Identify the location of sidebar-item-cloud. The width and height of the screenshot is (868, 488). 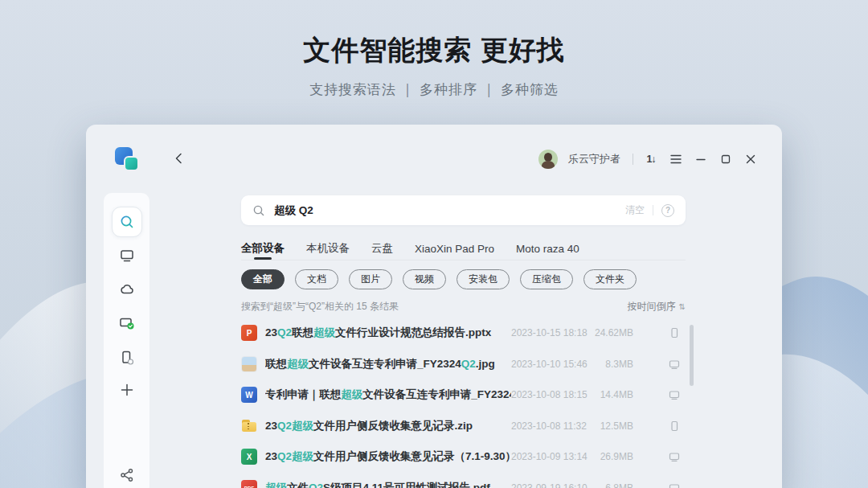
(127, 289).